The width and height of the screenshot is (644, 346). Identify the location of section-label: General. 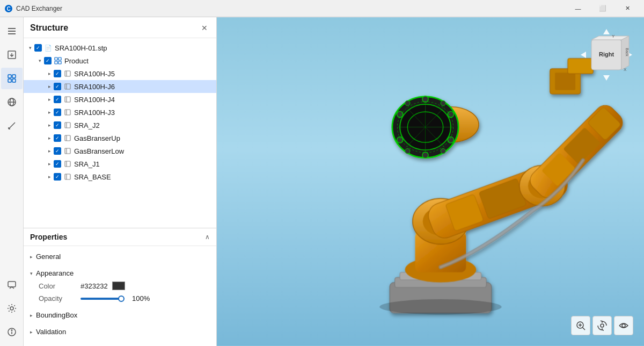
(48, 257).